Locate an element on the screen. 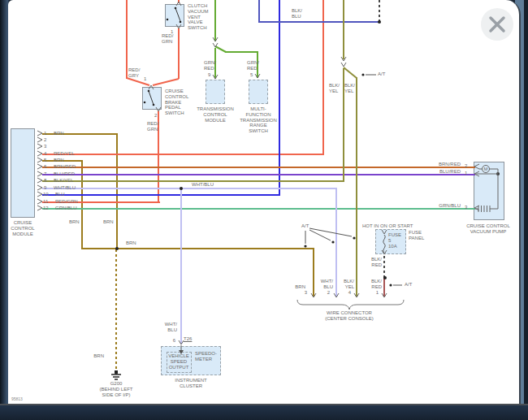 Image resolution: width=528 pixels, height=420 pixels. t26-connector-label: T26 is located at coordinates (188, 340).